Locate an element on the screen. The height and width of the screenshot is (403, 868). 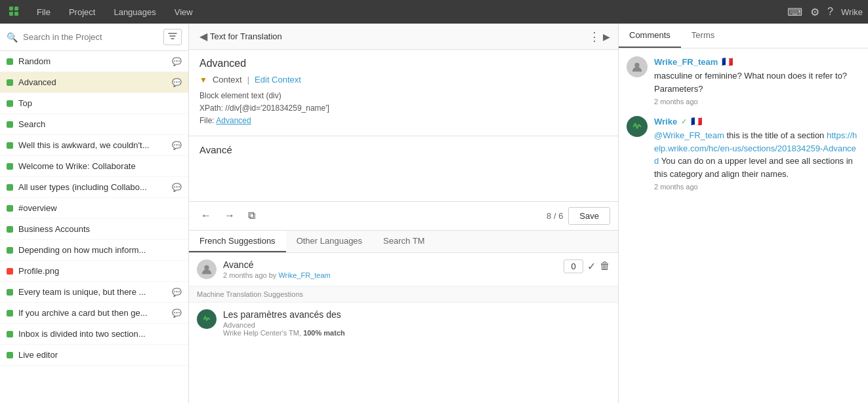
sidebar-item-11: Every team is unique, but there ...💬 is located at coordinates (94, 292).